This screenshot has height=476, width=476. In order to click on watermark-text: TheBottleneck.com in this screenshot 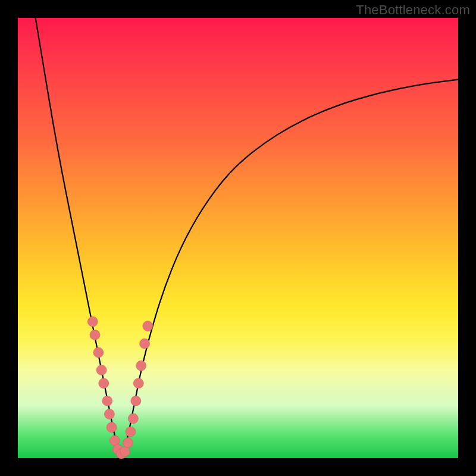, I will do `click(413, 10)`.